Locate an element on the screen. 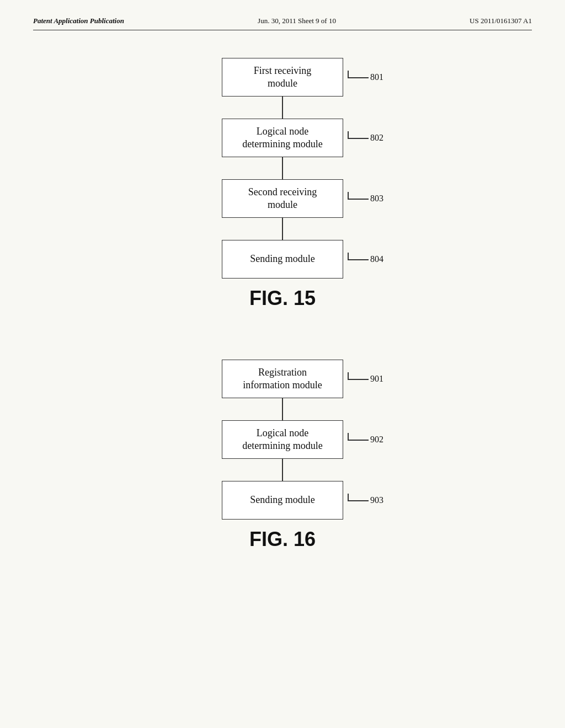  label-804: 804 is located at coordinates (365, 259).